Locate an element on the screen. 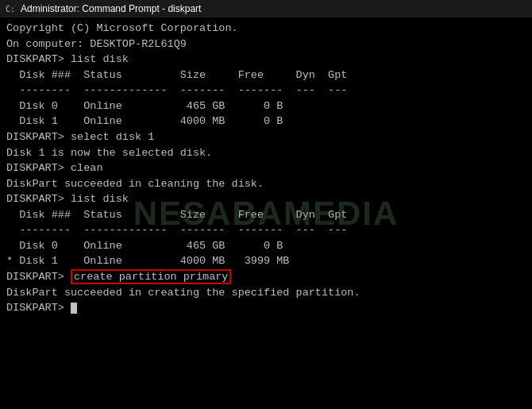  console-line-7: -------- ------------- ------- ------- -… is located at coordinates (266, 91).